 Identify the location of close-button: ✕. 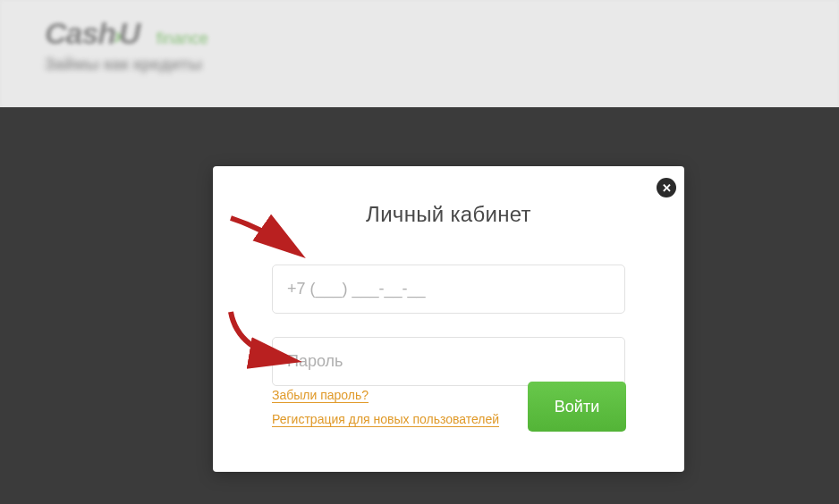
(666, 188).